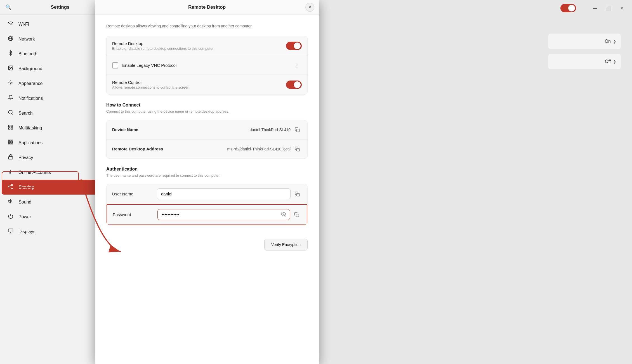 This screenshot has width=632, height=364. I want to click on remote-address-label: Remote Desktop Address, so click(143, 149).